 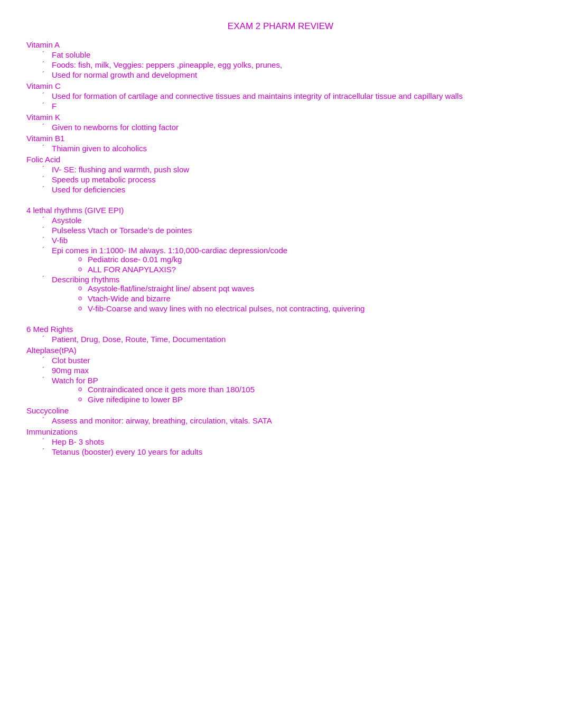 I want to click on list-item: Used for normal growth and development, so click(x=288, y=75).